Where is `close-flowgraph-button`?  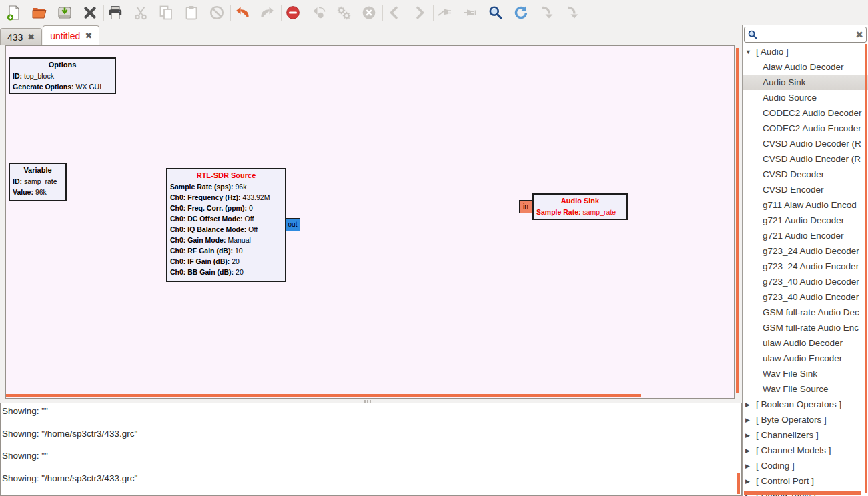 close-flowgraph-button is located at coordinates (89, 13).